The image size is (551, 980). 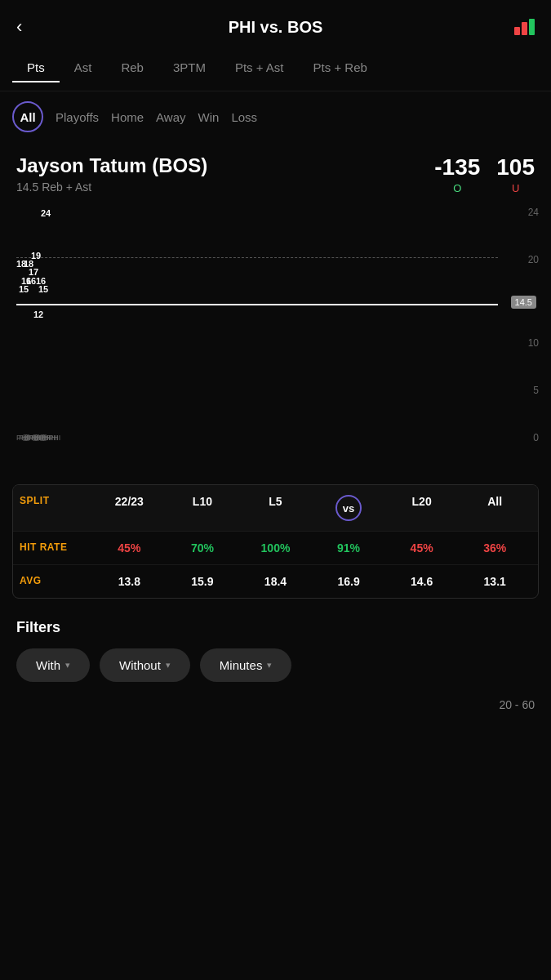 What do you see at coordinates (168, 665) in the screenshot?
I see `without-chevron: ▾` at bounding box center [168, 665].